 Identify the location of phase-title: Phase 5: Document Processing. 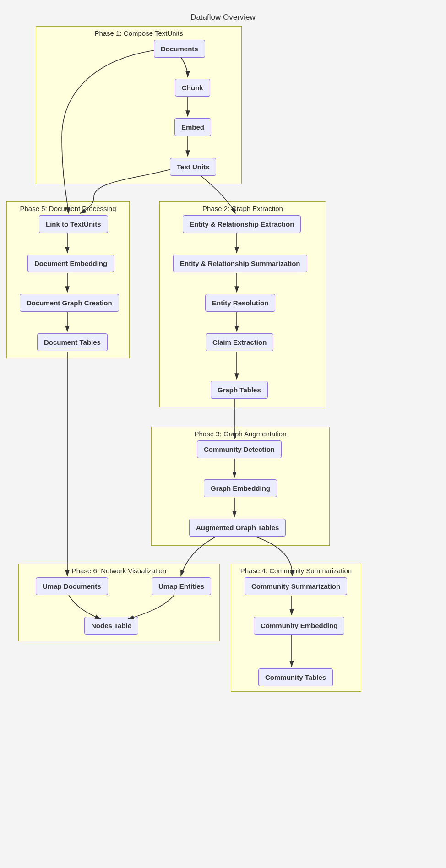
(68, 209).